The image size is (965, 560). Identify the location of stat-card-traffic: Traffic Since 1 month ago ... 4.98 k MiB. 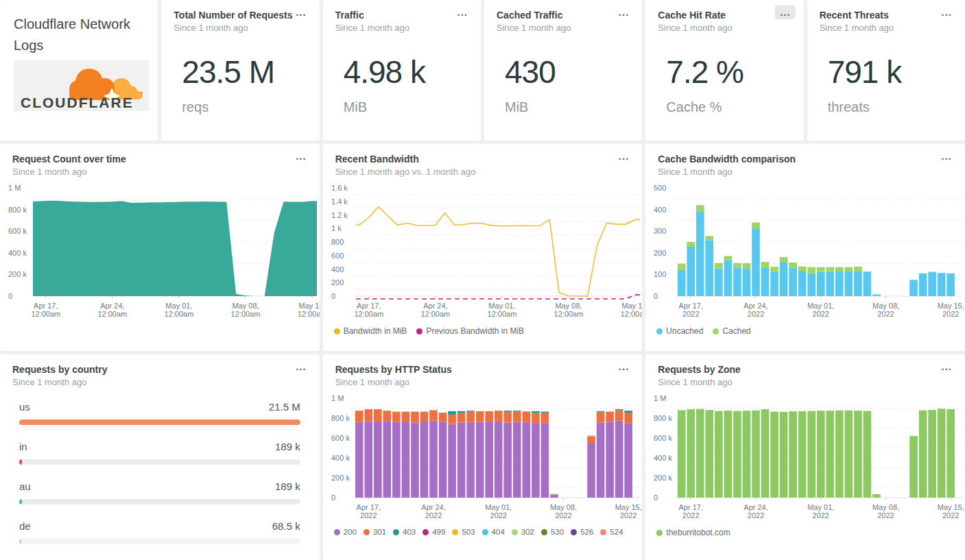
(402, 70).